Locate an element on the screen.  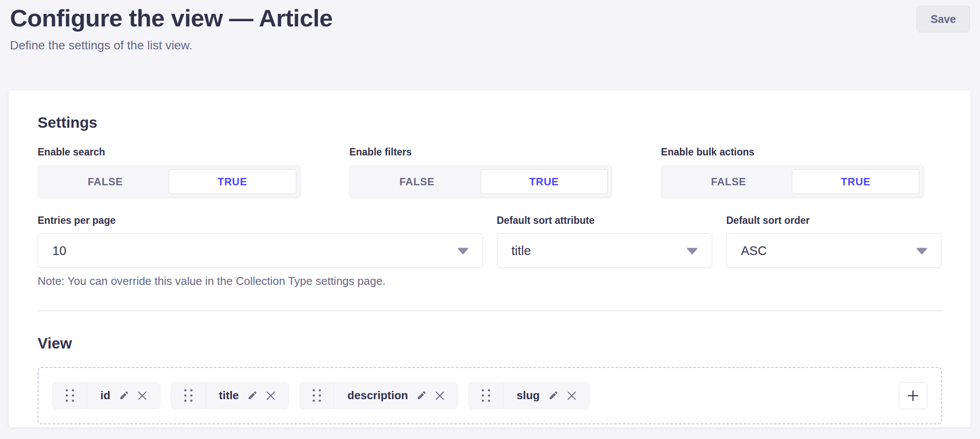
enable-search-true-option: TRUE is located at coordinates (233, 182).